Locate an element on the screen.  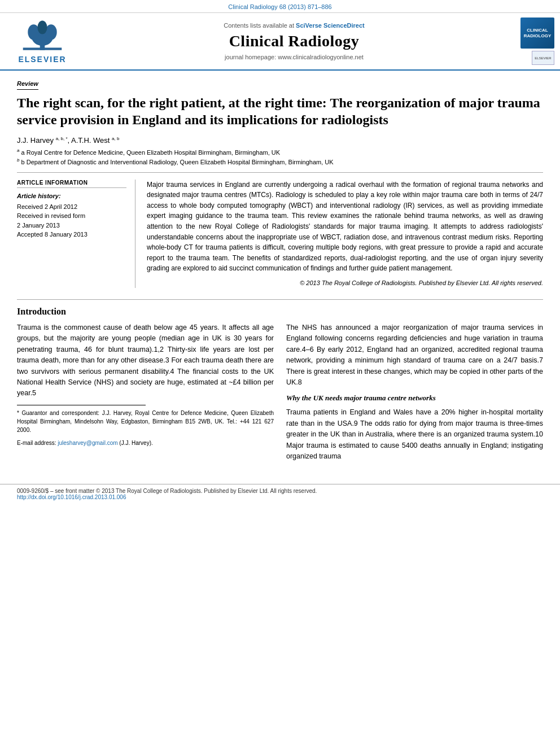
intro-right-paragraph: The NHS has announced a major reorganiza… is located at coordinates (414, 355).